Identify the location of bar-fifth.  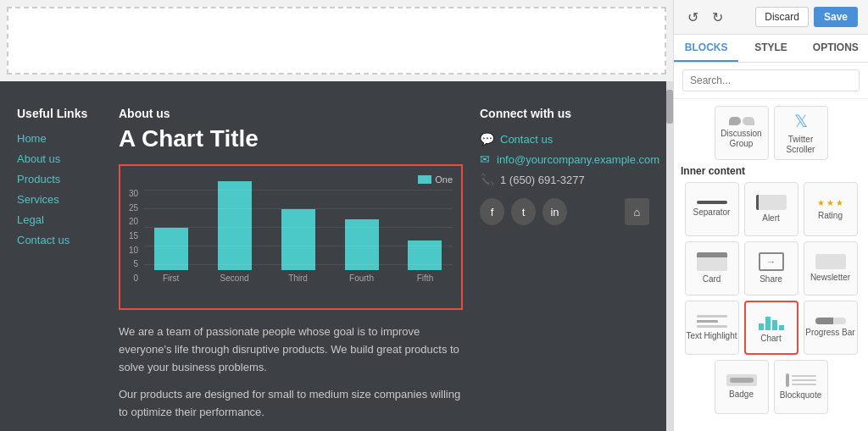
(425, 256).